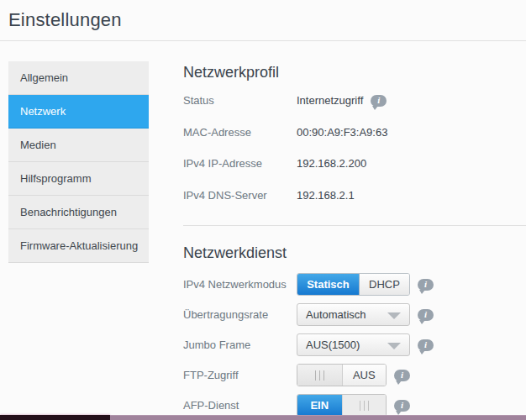  Describe the element at coordinates (240, 133) in the screenshot. I see `mac-address-label: MAC-Adresse` at that location.